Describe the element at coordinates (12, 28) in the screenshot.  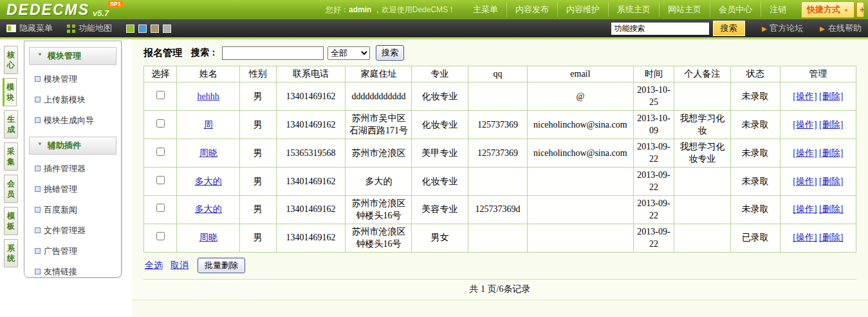
I see `hide-menu-icon` at that location.